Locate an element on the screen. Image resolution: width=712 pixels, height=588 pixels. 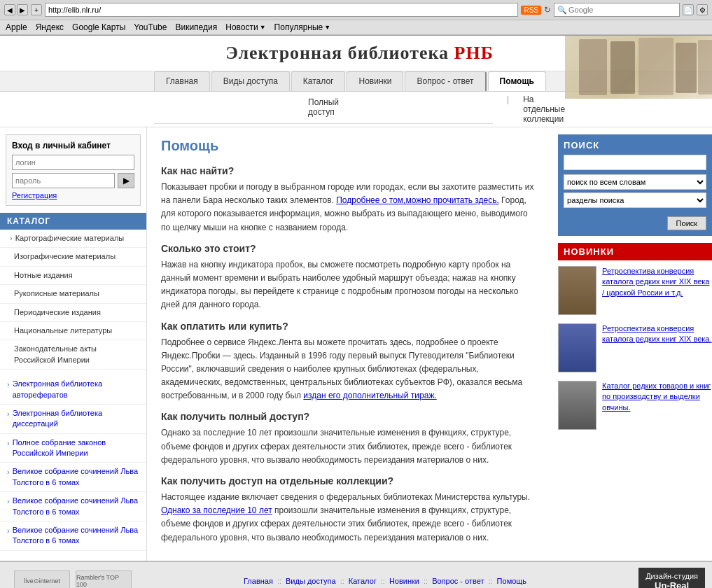
add-tab-button: + is located at coordinates (36, 10).